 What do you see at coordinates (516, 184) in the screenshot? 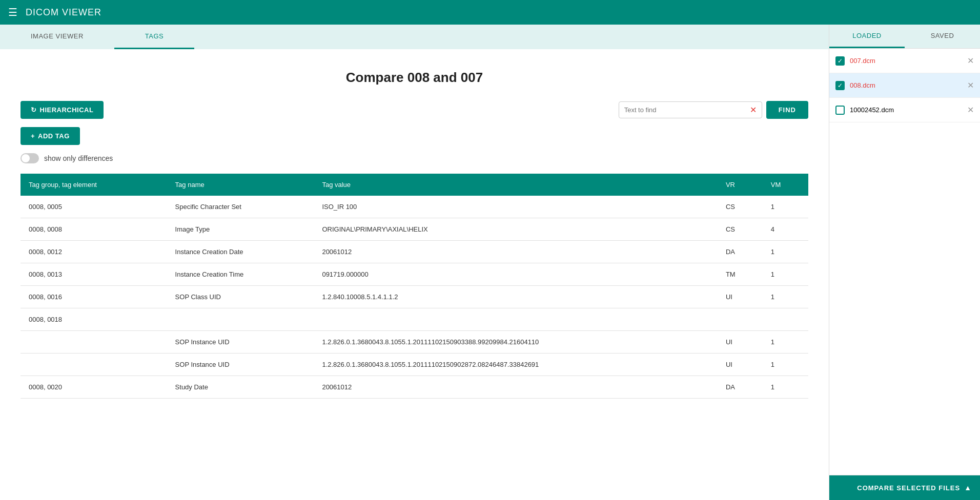
I see `th-tag-value: Tag value` at bounding box center [516, 184].